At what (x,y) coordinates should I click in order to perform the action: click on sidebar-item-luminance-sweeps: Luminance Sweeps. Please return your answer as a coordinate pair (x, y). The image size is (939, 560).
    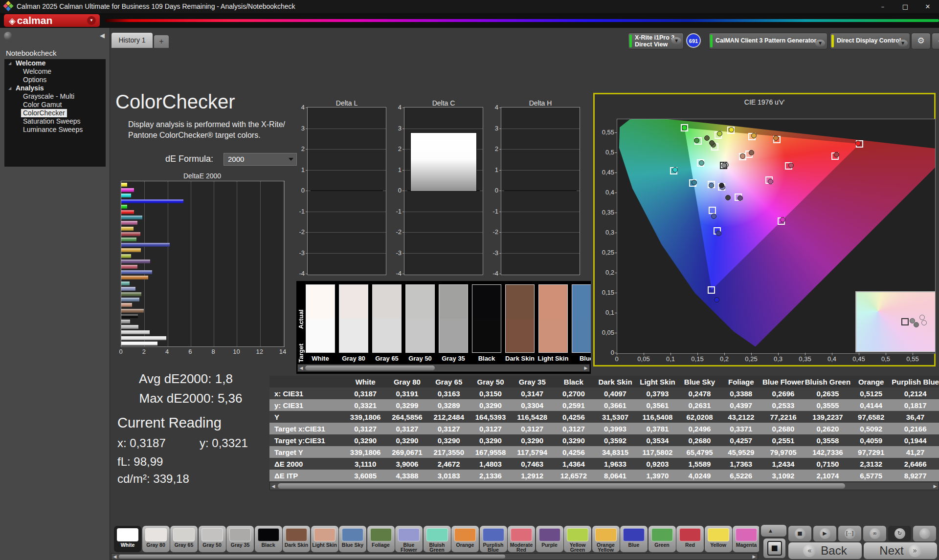
    Looking at the image, I should click on (55, 130).